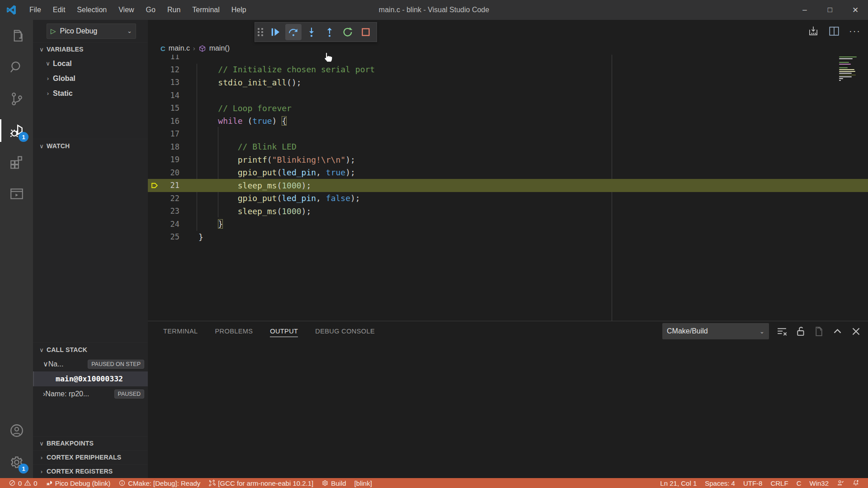 The image size is (868, 488). What do you see at coordinates (753, 483) in the screenshot?
I see `statusbar-label: UTF-8` at bounding box center [753, 483].